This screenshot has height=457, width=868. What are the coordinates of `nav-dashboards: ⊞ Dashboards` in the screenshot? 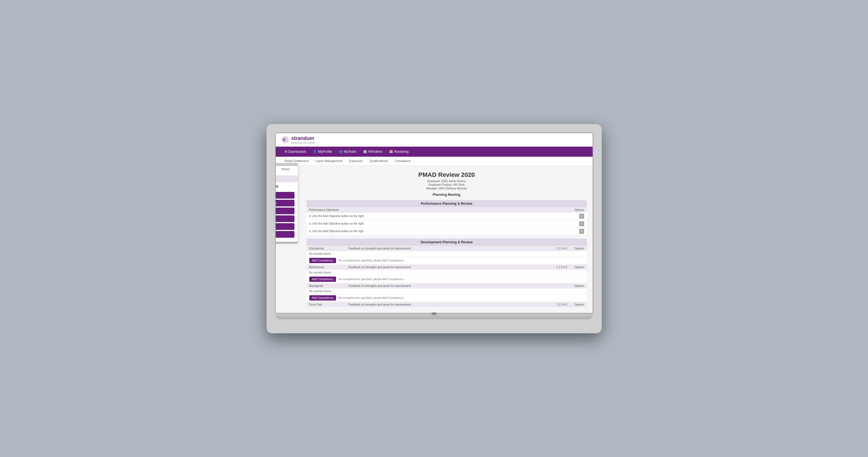 It's located at (296, 152).